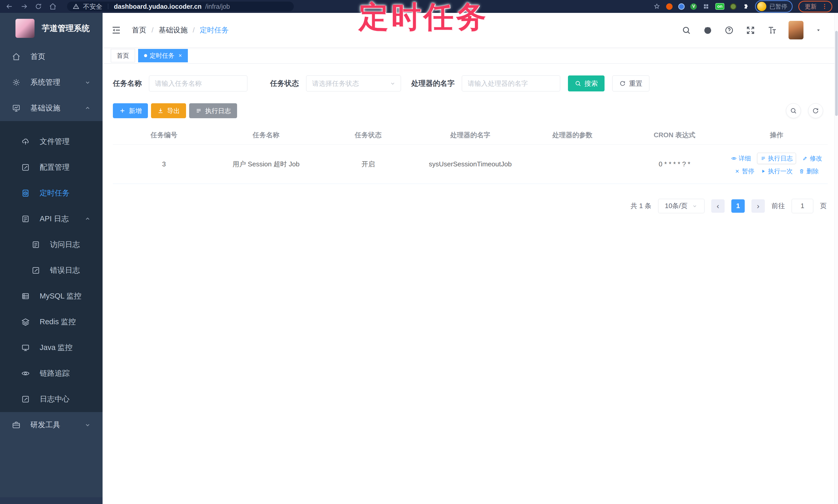 This screenshot has width=838, height=504. Describe the element at coordinates (45, 82) in the screenshot. I see `sidebar-item-label: 系统管理` at that location.